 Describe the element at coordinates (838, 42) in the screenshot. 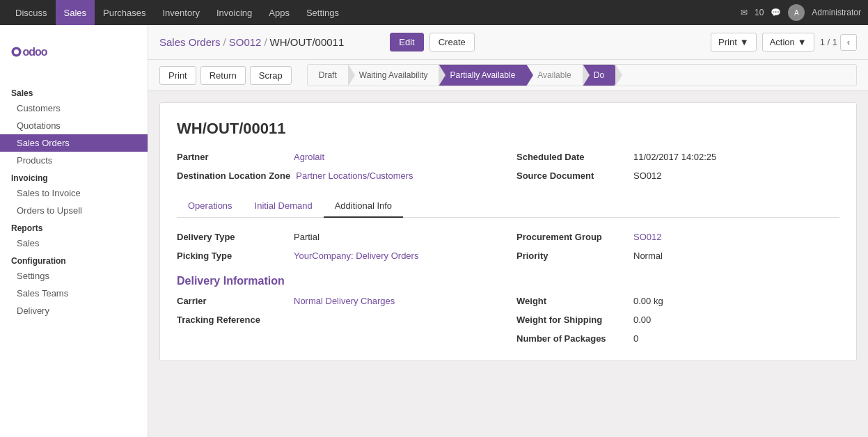

I see `pagination: 1 / 1 ‹` at that location.